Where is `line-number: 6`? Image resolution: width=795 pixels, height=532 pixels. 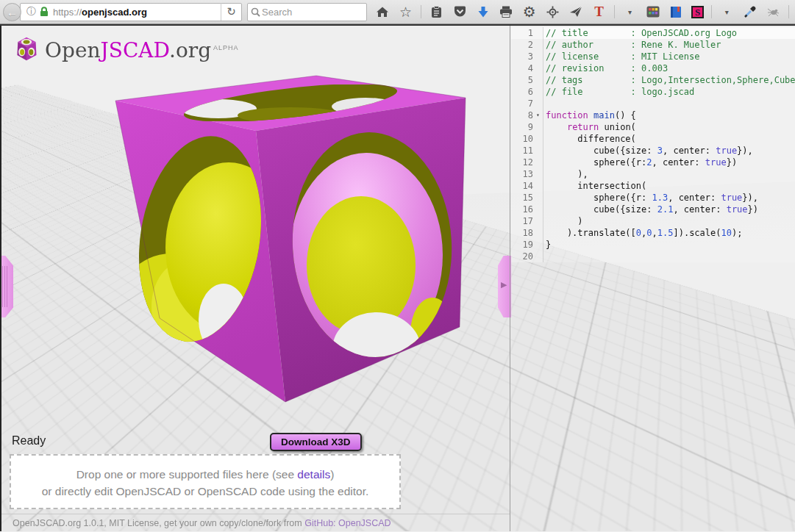
line-number: 6 is located at coordinates (522, 92).